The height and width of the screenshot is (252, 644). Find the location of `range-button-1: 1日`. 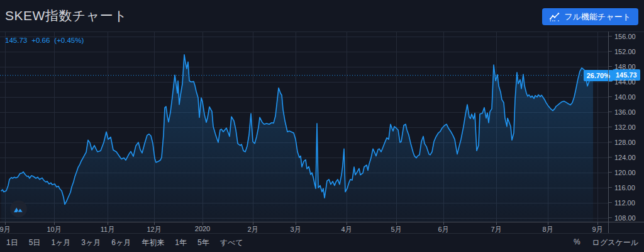

range-button-1: 1日 is located at coordinates (13, 243).